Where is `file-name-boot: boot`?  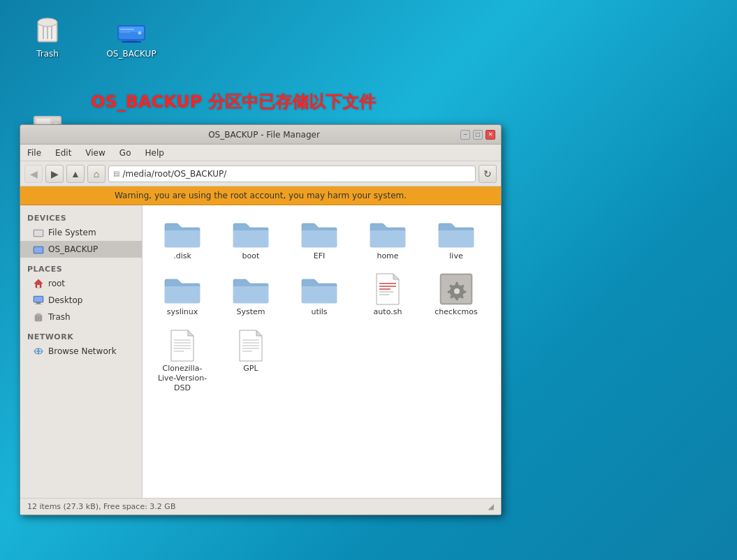
file-name-boot: boot is located at coordinates (251, 256).